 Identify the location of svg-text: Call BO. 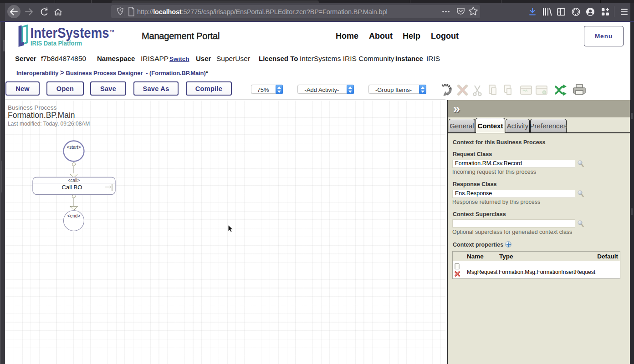
(72, 187).